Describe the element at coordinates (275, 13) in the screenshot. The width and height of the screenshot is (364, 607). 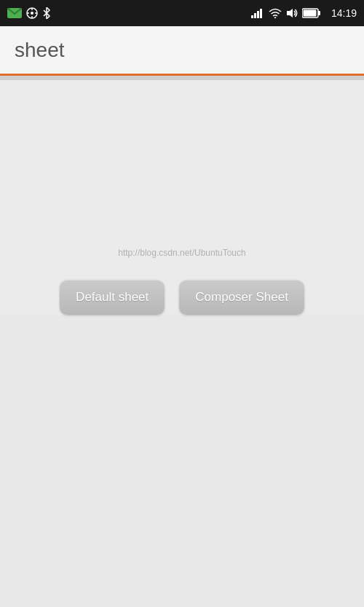
I see `wifi-icon` at that location.